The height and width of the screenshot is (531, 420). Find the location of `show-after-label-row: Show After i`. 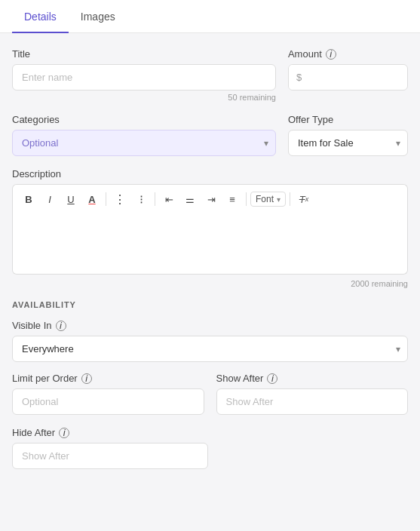

show-after-label-row: Show After i is located at coordinates (312, 379).